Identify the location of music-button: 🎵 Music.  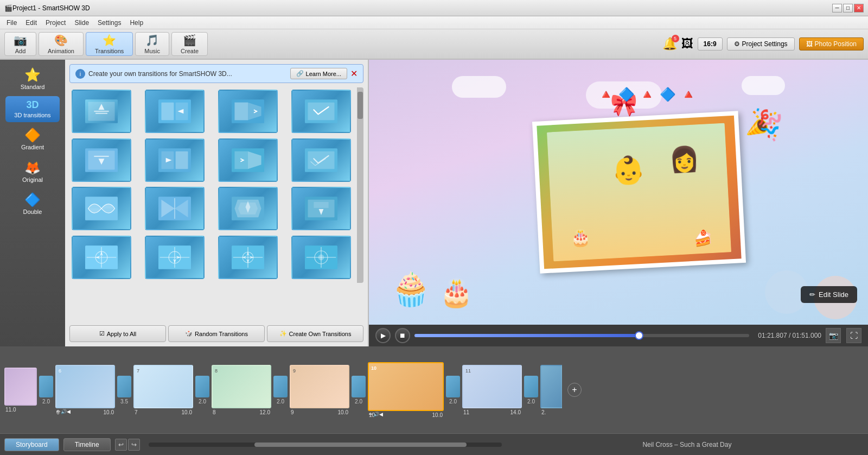
(152, 44).